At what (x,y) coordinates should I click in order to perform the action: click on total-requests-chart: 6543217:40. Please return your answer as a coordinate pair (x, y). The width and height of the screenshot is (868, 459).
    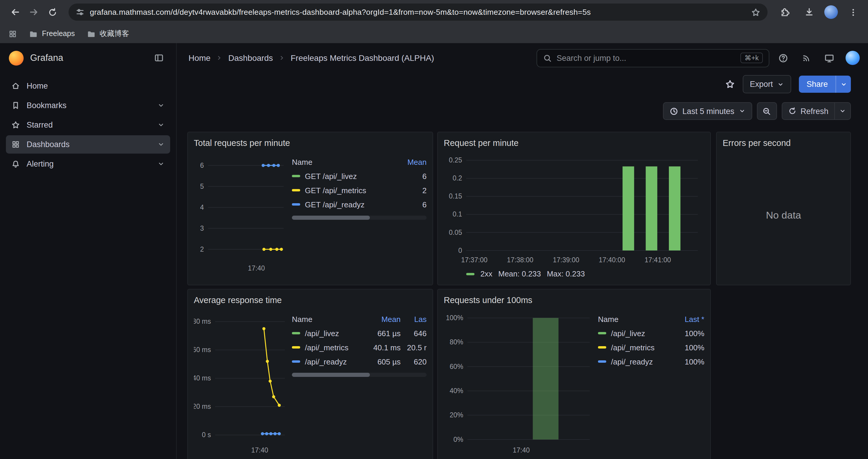
    Looking at the image, I should click on (241, 212).